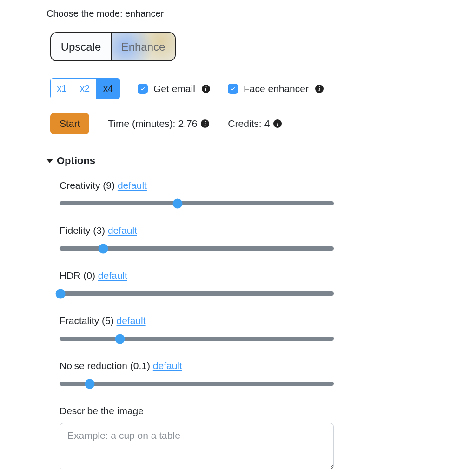  Describe the element at coordinates (112, 275) in the screenshot. I see `hdr-default-link: default` at that location.